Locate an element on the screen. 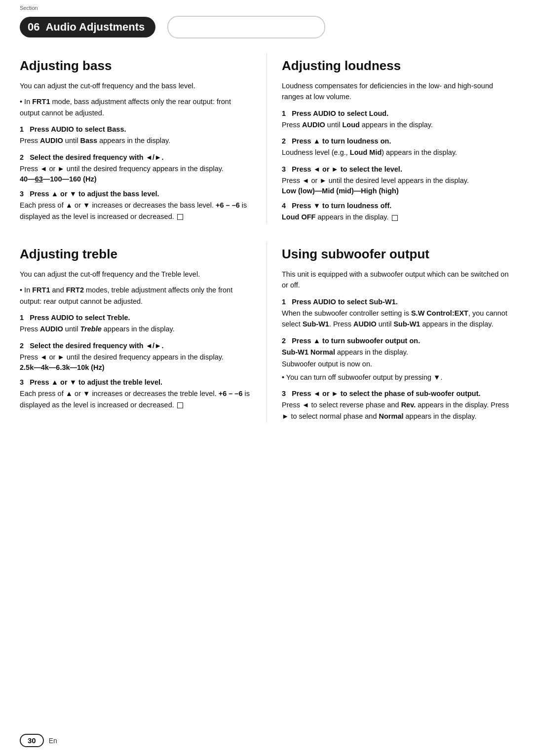  section-badge: 06 Audio Adjustments is located at coordinates (88, 27).